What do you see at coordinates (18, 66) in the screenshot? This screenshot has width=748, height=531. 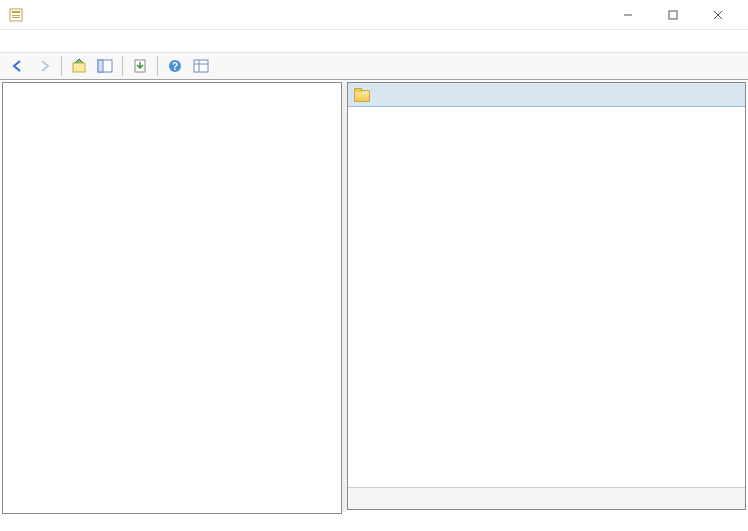 I see `back-button` at bounding box center [18, 66].